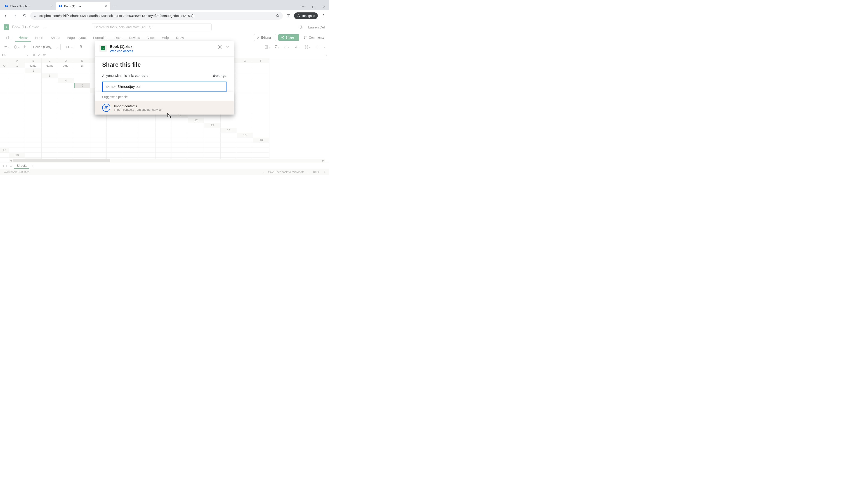  I want to click on share-title: Share this file, so click(164, 65).